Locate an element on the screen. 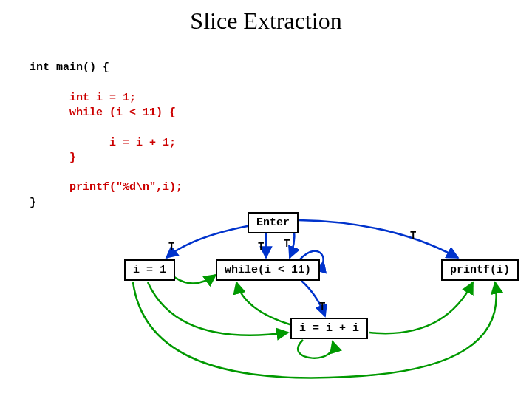  node-print: printf(i) is located at coordinates (480, 270).